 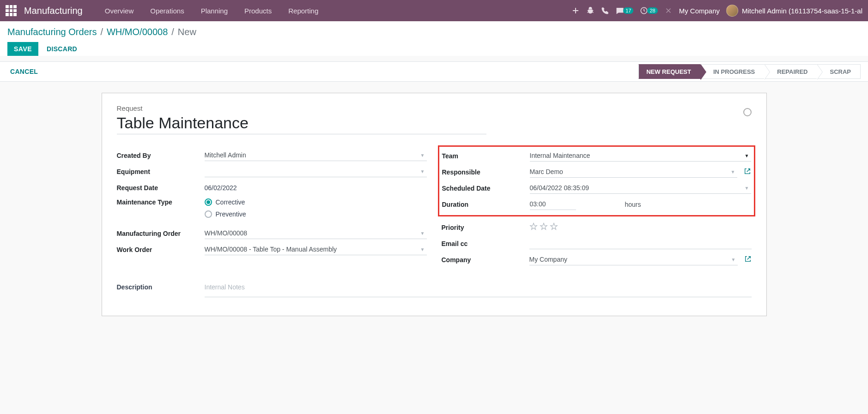 I want to click on equipment-input, so click(x=316, y=172).